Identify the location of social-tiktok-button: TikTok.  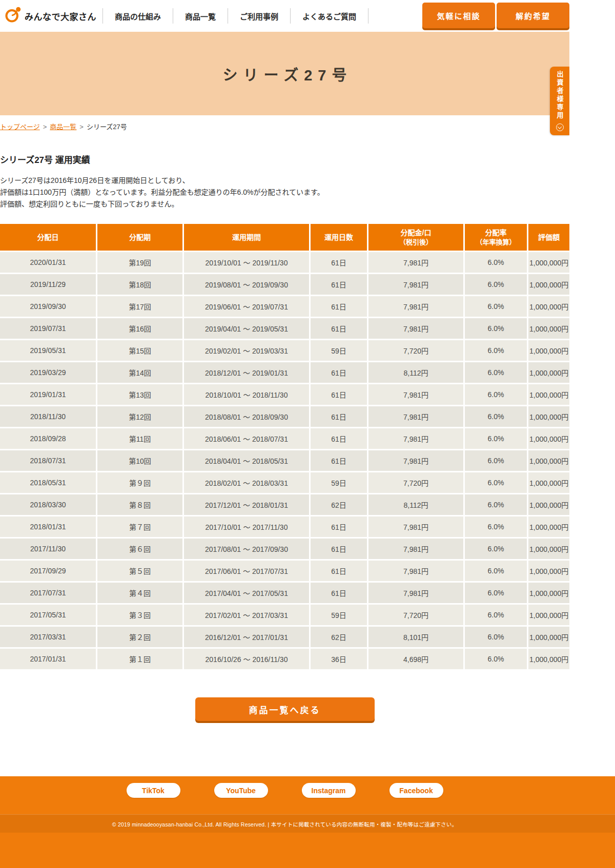
(154, 790).